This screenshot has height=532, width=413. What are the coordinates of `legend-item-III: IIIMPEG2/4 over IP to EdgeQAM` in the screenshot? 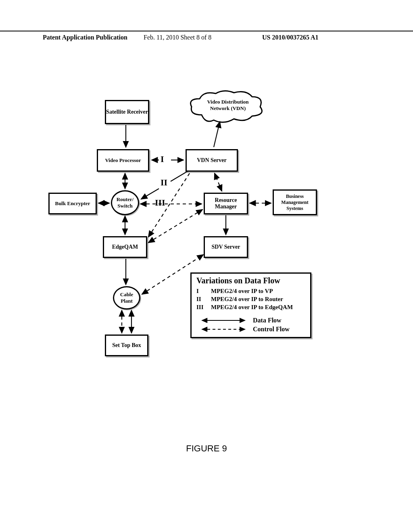 It's located at (251, 307).